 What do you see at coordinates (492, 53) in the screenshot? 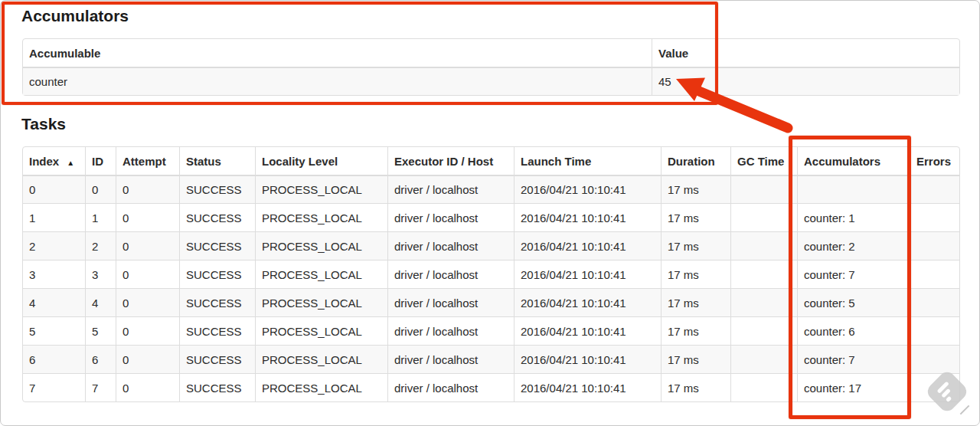
I see `table-header-row: Accumulable Value` at bounding box center [492, 53].